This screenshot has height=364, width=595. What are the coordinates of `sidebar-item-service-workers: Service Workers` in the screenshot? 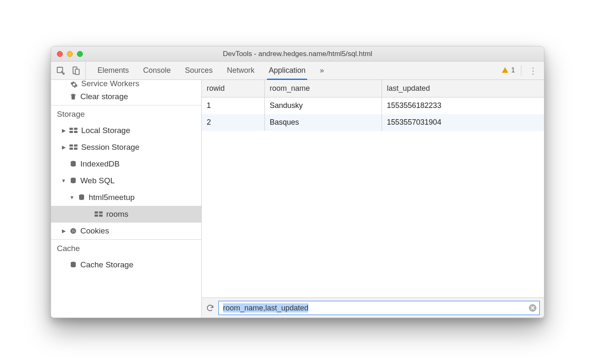 It's located at (126, 84).